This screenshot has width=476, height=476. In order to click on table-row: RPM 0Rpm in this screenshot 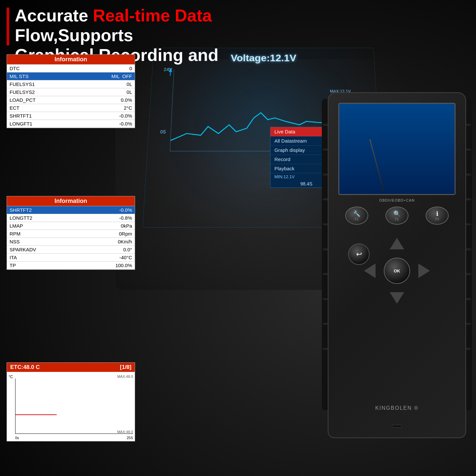, I will do `click(71, 234)`.